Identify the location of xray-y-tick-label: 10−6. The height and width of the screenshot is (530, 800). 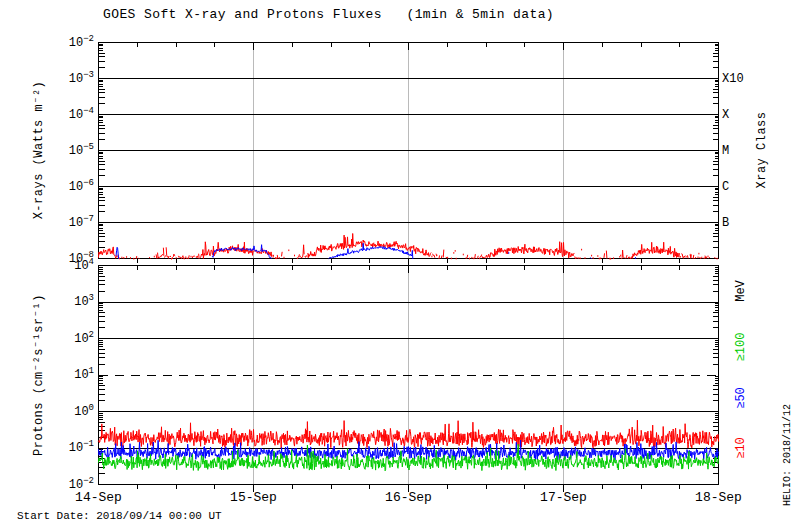
(82, 186).